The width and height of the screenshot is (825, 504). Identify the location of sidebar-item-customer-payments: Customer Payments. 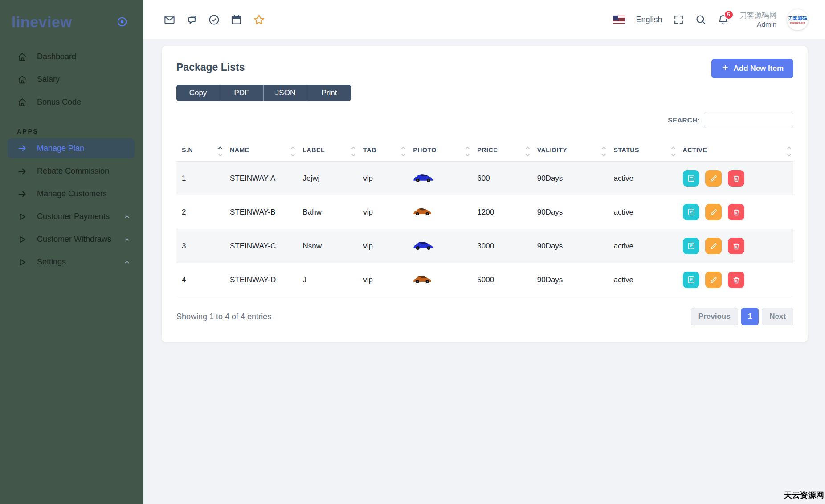
(71, 216).